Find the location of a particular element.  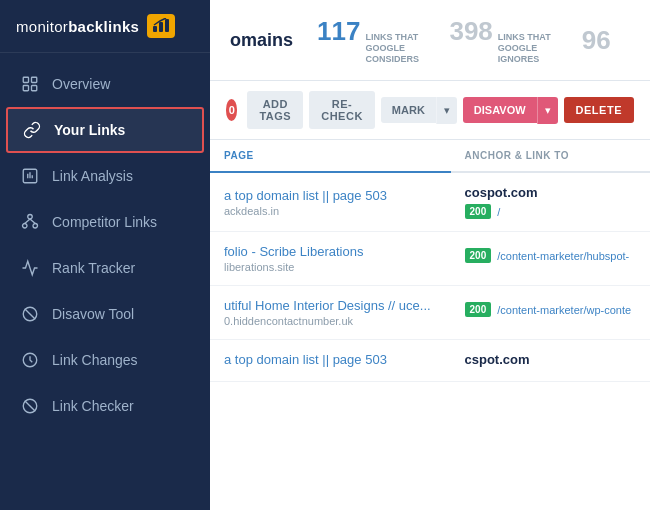

sidebar-item-link-analysis-label: Link Analysis is located at coordinates (92, 176).